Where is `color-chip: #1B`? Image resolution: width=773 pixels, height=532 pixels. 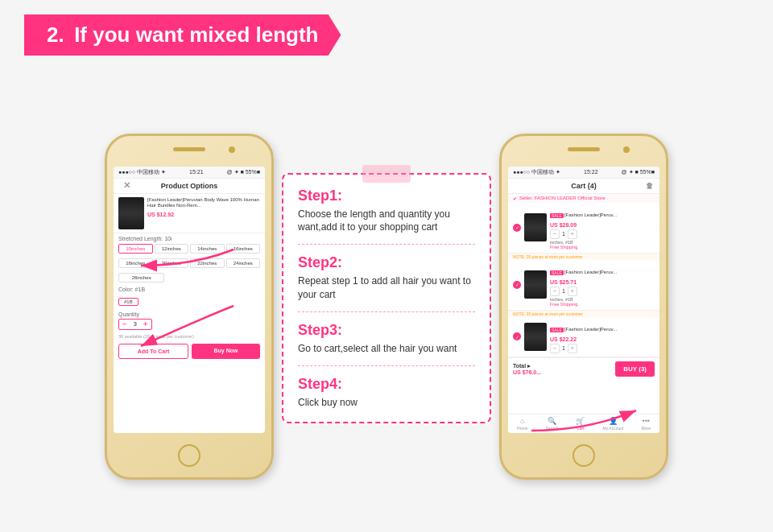
color-chip: #1B is located at coordinates (129, 302).